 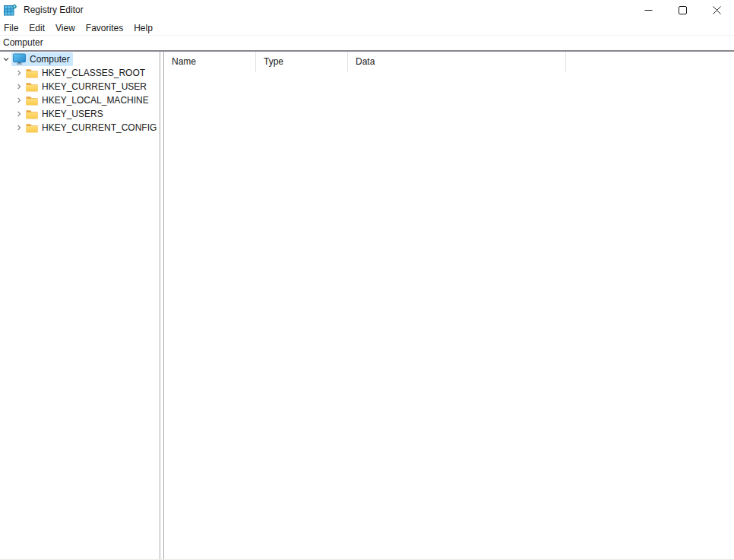 I want to click on maximize-button, so click(x=682, y=10).